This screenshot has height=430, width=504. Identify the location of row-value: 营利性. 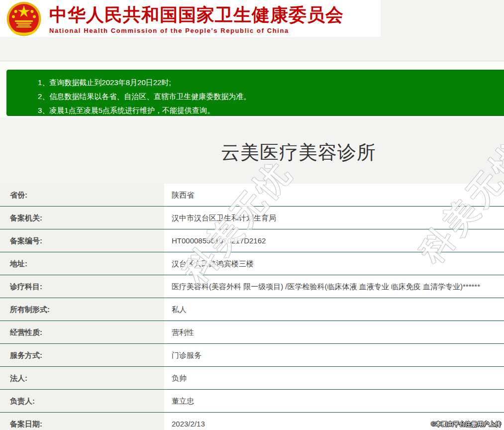
(334, 332).